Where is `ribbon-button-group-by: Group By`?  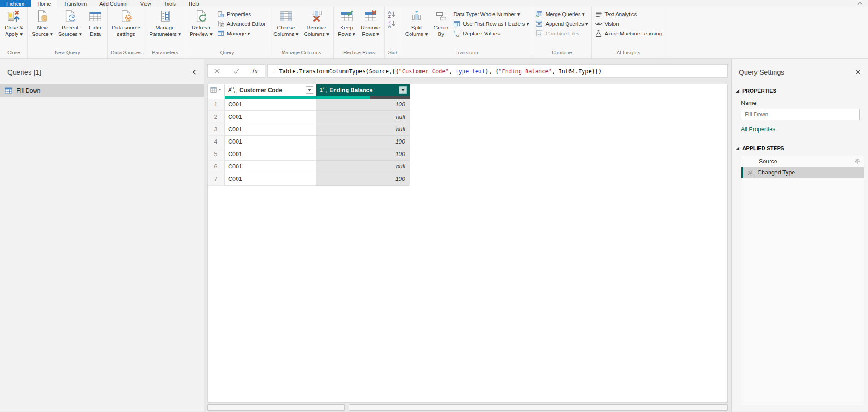 ribbon-button-group-by: Group By is located at coordinates (441, 22).